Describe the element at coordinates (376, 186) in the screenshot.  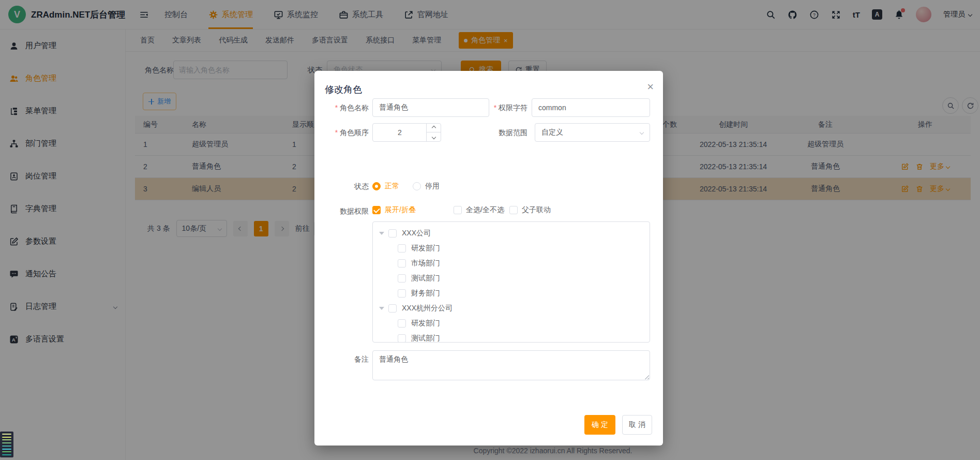
I see `radio-checked-icon` at that location.